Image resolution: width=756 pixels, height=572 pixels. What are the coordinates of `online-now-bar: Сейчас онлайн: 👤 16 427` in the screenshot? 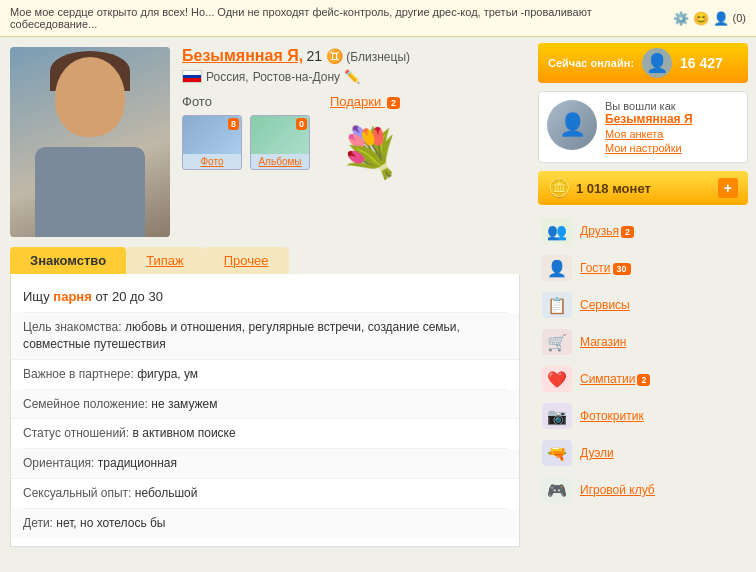 It's located at (643, 63).